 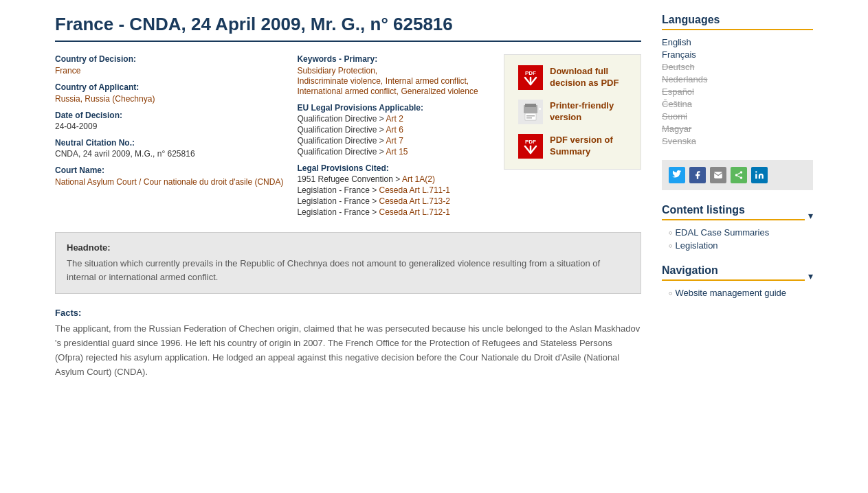 What do you see at coordinates (67, 71) in the screenshot?
I see `country-of-decision-value: France` at bounding box center [67, 71].